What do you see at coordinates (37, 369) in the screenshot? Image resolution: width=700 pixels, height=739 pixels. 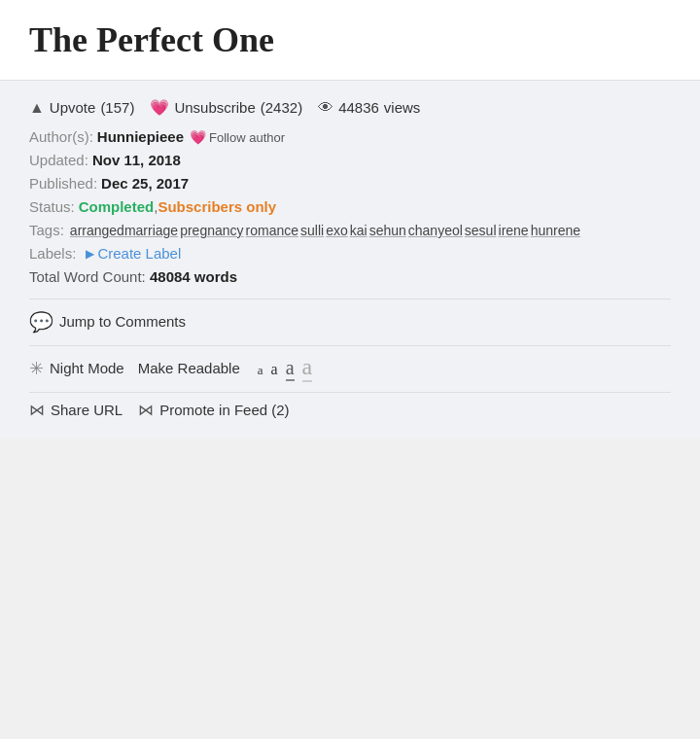 I see `sun-icon: ✳` at bounding box center [37, 369].